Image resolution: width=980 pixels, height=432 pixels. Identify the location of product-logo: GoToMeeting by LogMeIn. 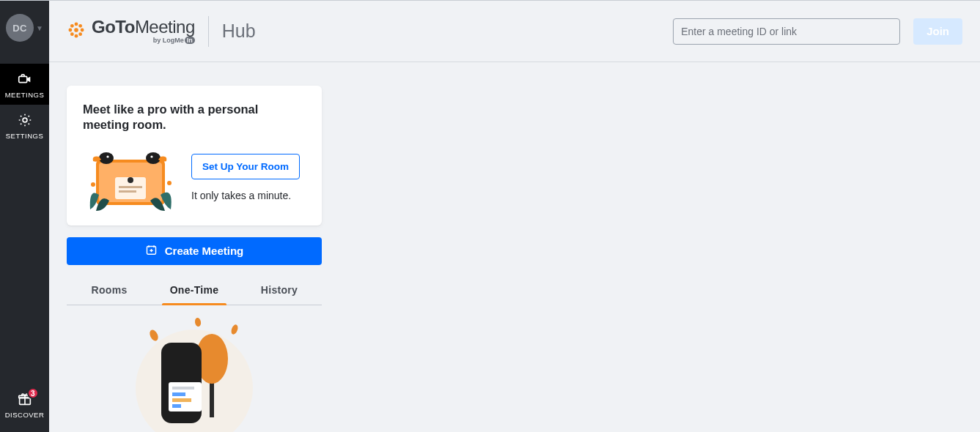
(130, 31).